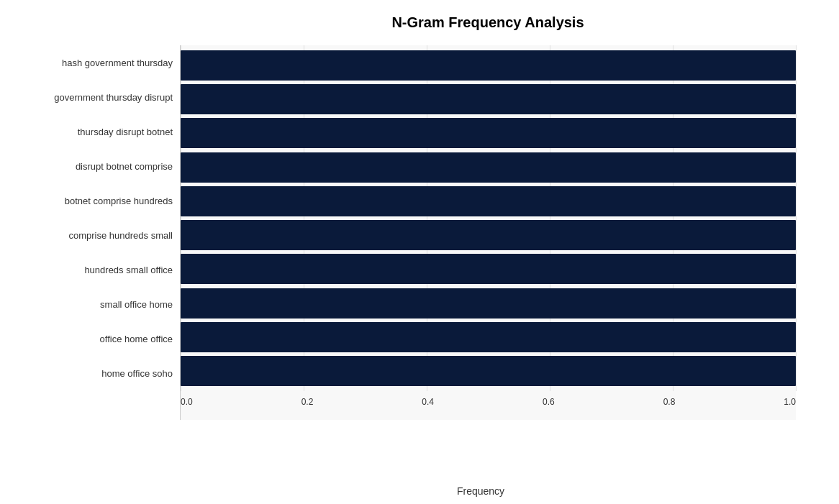 Image resolution: width=839 pixels, height=504 pixels. I want to click on y-axis-label: government thursday disrupt, so click(97, 97).